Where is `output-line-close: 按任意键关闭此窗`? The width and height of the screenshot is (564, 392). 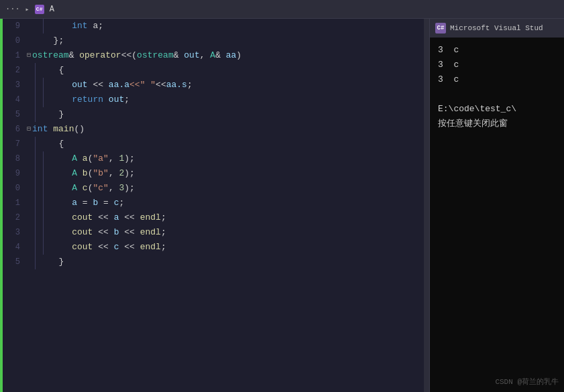 output-line-close: 按任意键关闭此窗 is located at coordinates (497, 124).